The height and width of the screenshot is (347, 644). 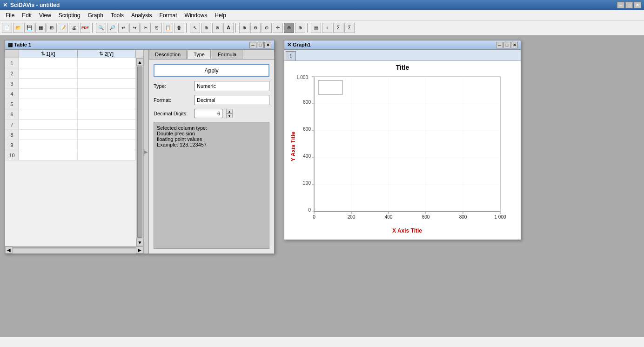 I want to click on minimize-button: ─, so click(x=621, y=5).